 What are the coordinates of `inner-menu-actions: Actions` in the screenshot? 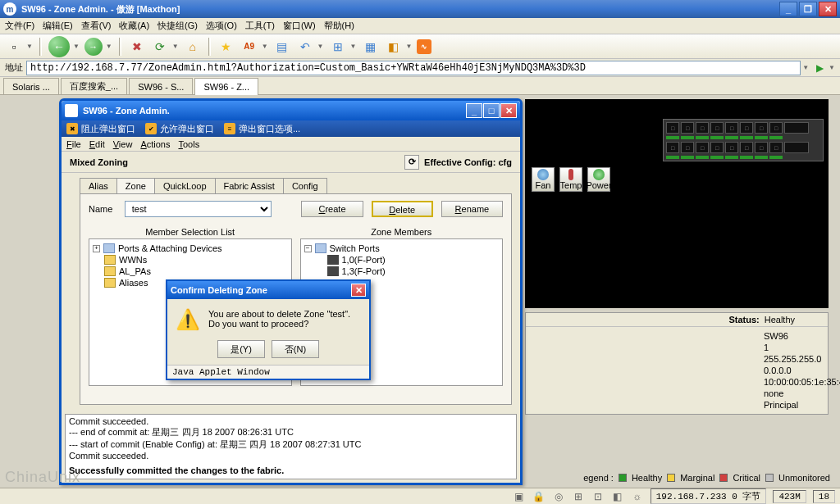 It's located at (155, 144).